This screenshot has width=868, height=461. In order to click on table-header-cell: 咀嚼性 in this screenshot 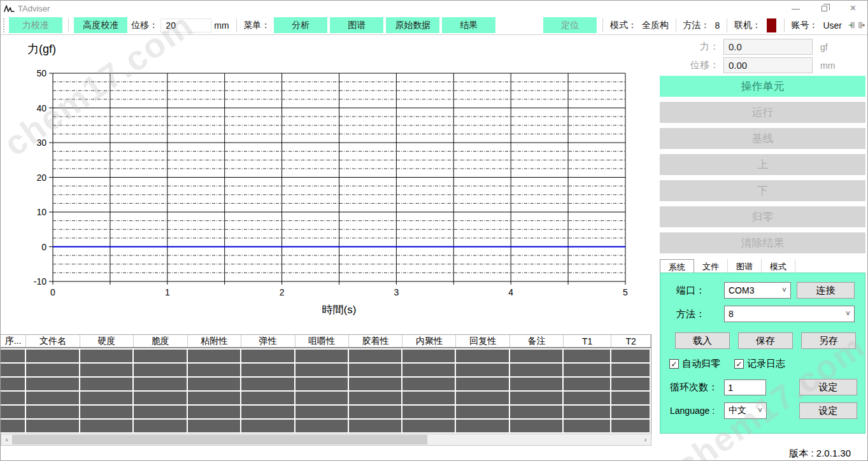, I will do `click(322, 341)`.